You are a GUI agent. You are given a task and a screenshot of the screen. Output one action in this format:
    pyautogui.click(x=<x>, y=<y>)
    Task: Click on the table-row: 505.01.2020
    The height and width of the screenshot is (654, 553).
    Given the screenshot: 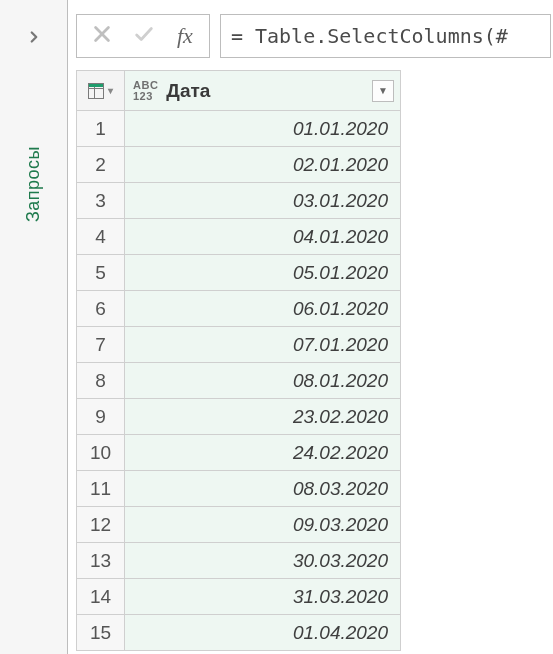 What is the action you would take?
    pyautogui.click(x=239, y=273)
    